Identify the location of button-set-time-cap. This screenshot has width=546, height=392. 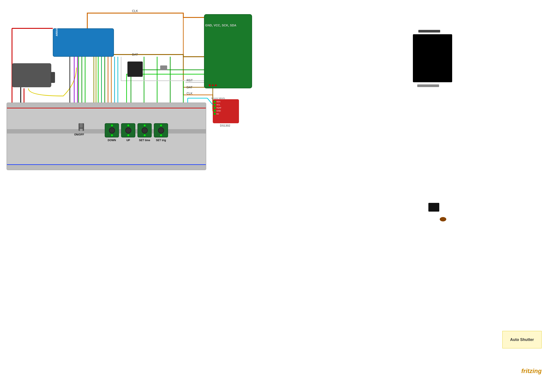
(145, 130).